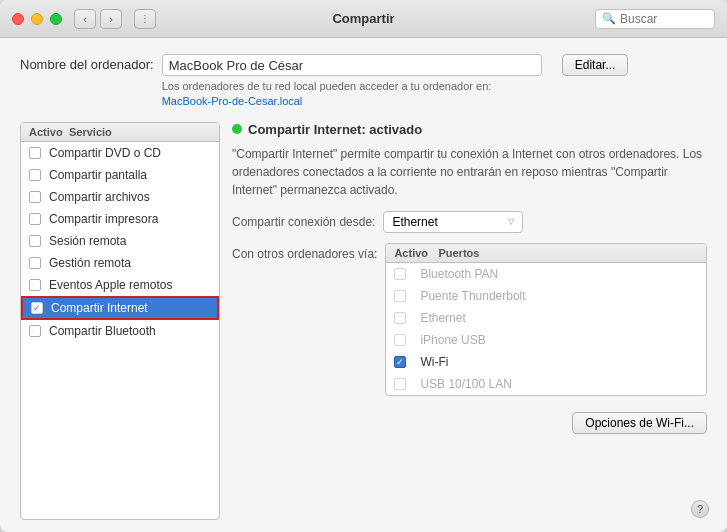 The image size is (727, 532). I want to click on status-title: Compartir Internet: activado, so click(335, 130).